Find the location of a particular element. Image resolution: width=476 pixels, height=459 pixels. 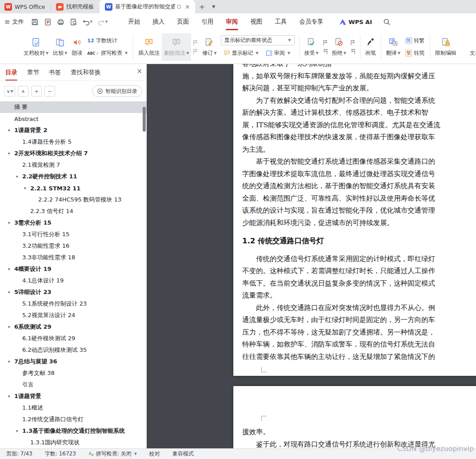

docer-template-tab: 找稻壳模板 is located at coordinates (75, 7).